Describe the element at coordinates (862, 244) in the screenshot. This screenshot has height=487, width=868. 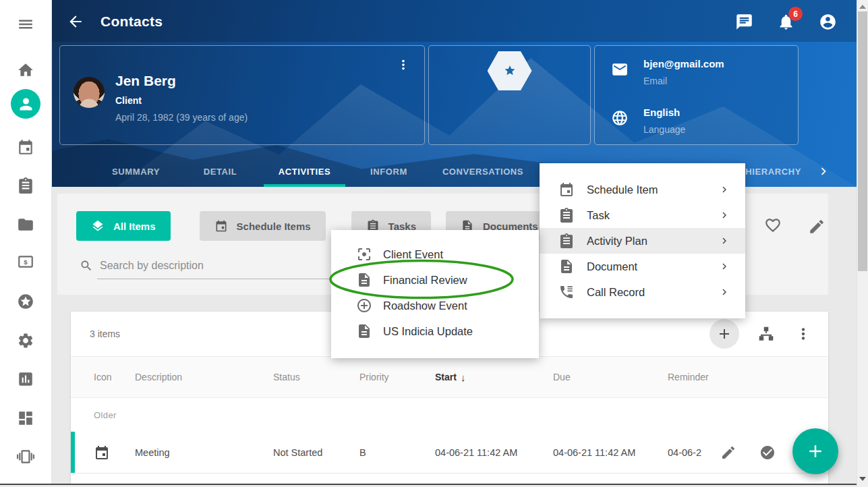
I see `scrollbar` at that location.